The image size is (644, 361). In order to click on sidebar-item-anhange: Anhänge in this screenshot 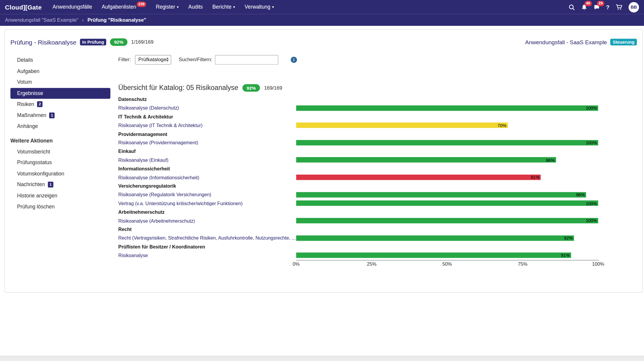, I will do `click(61, 126)`.